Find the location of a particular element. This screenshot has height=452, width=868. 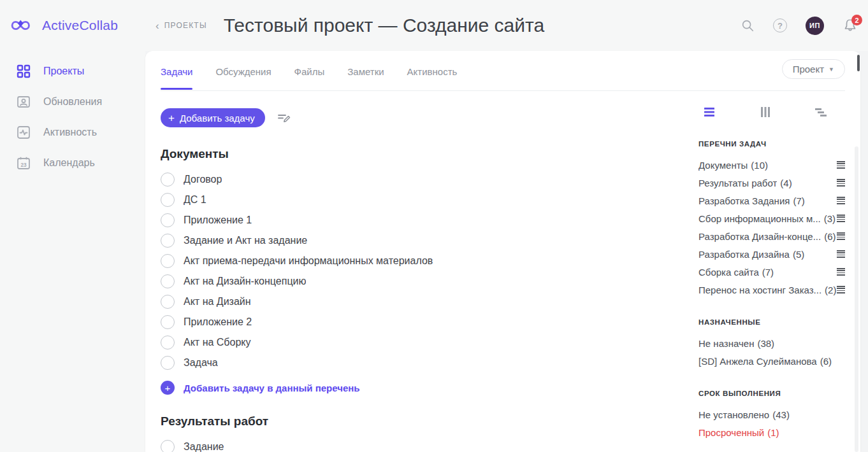

add-task-button: + Добавить задачу is located at coordinates (213, 118).